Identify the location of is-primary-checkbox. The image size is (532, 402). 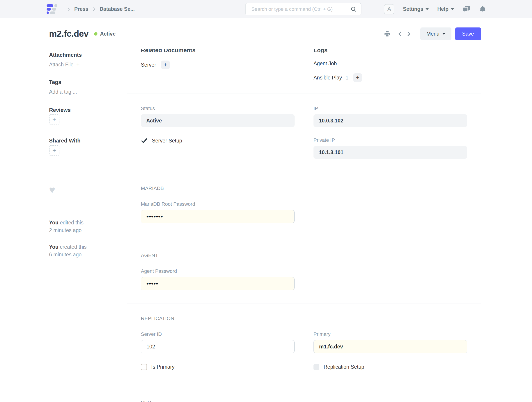
(144, 367).